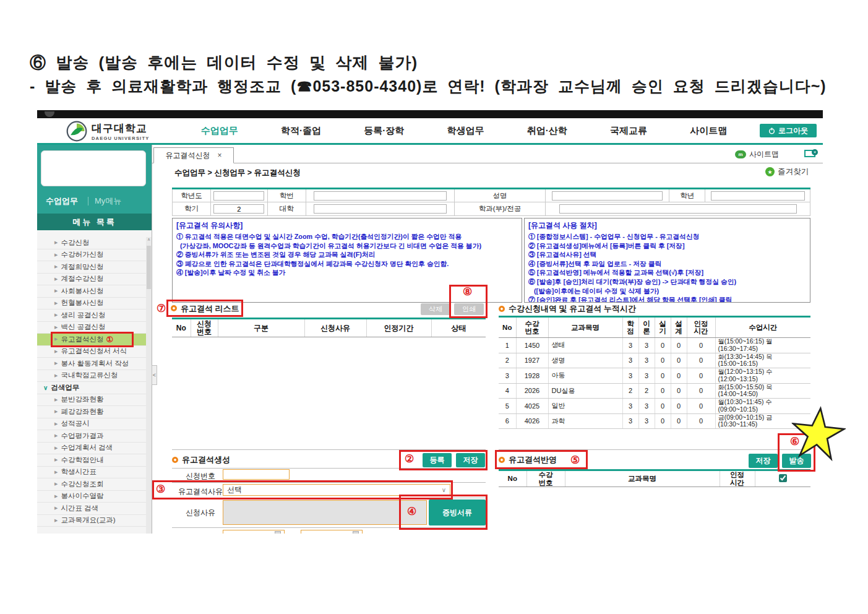 This screenshot has height=614, width=868. Describe the element at coordinates (337, 490) in the screenshot. I see `absence-reason-select: 선택 ∨` at that location.